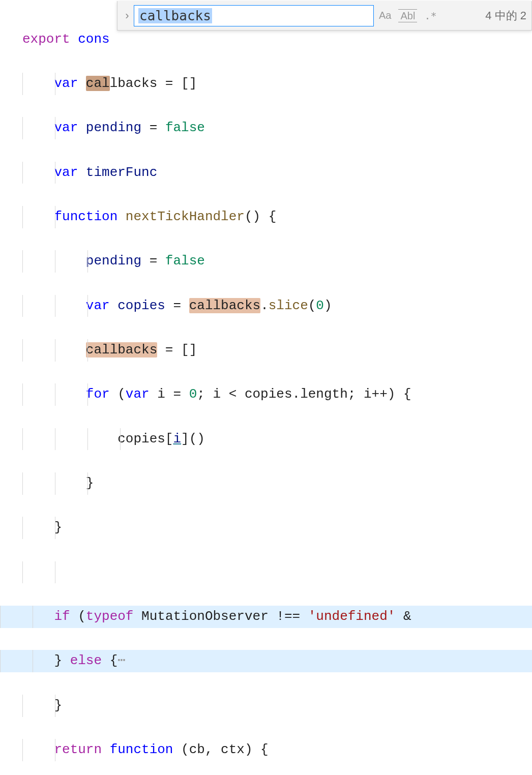 The width and height of the screenshot is (532, 775). Describe the element at coordinates (277, 128) in the screenshot. I see `code-line: var pending = false` at that location.